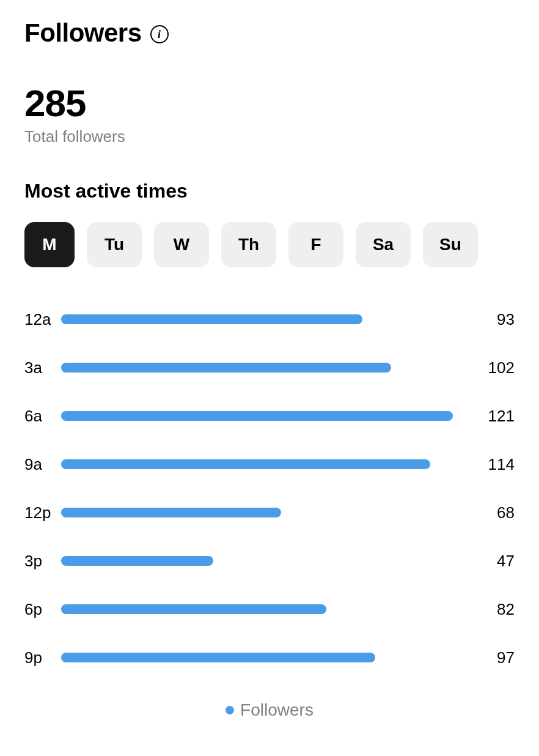 Image resolution: width=539 pixels, height=756 pixels. What do you see at coordinates (450, 245) in the screenshot?
I see `day-tab-sunday: Su` at bounding box center [450, 245].